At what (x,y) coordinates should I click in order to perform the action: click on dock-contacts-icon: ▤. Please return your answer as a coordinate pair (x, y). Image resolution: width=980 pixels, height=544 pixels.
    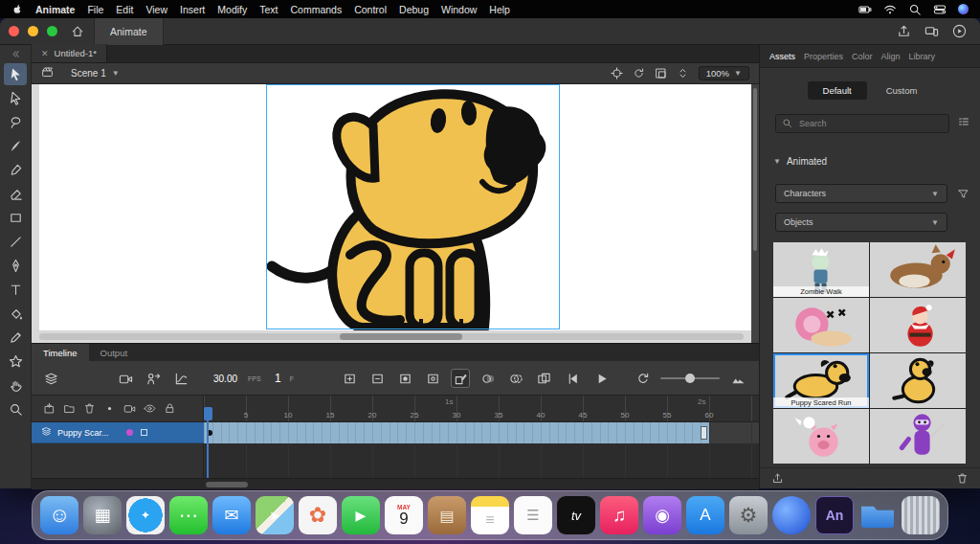
    Looking at the image, I should click on (447, 515).